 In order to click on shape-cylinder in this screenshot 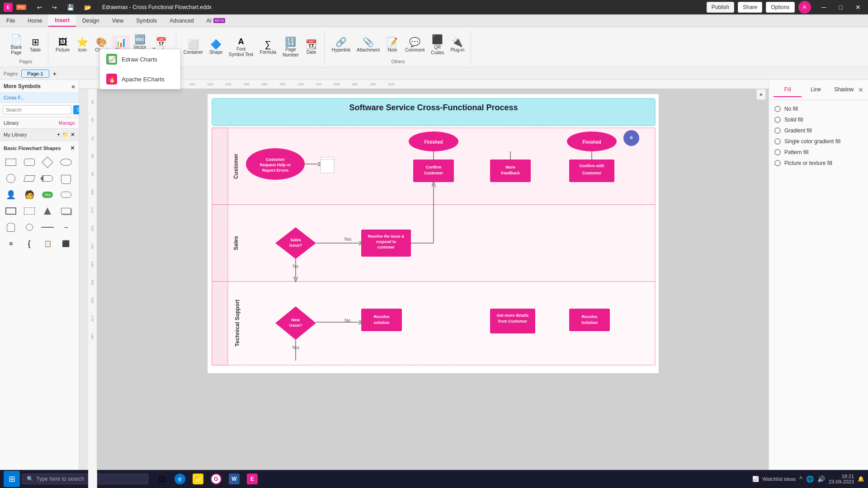, I will do `click(11, 227)`.